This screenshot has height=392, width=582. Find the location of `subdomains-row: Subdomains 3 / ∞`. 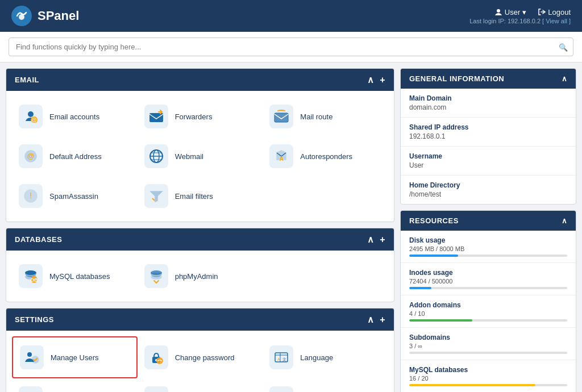

subdomains-row: Subdomains 3 / ∞ is located at coordinates (488, 344).